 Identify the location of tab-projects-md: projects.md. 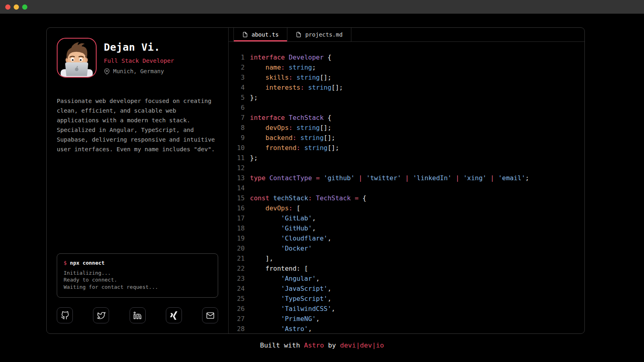
(320, 35).